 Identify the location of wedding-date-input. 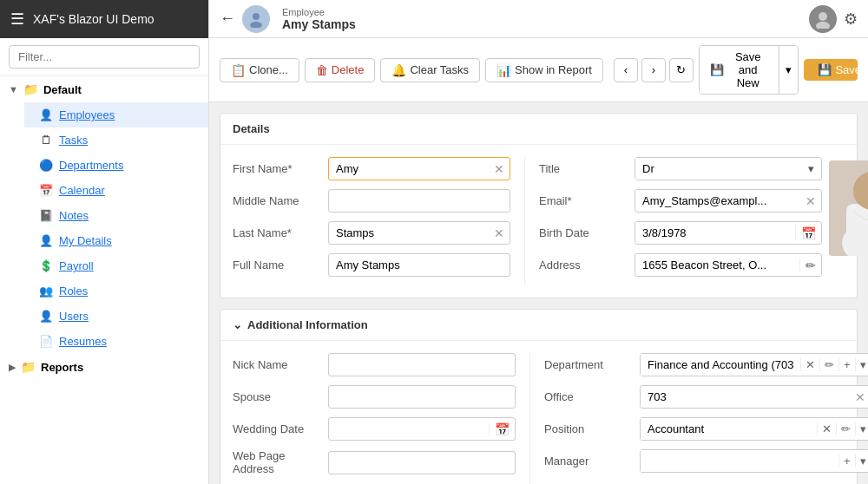
(409, 428).